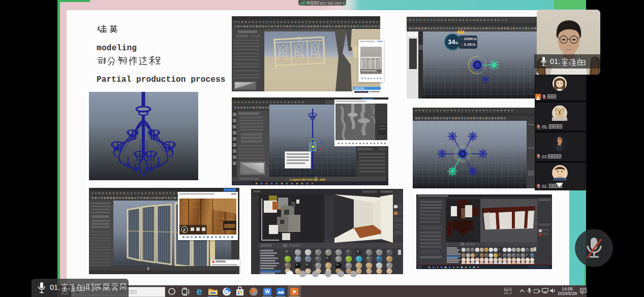 The image size is (644, 297). What do you see at coordinates (267, 291) in the screenshot?
I see `svg-text: W` at bounding box center [267, 291].